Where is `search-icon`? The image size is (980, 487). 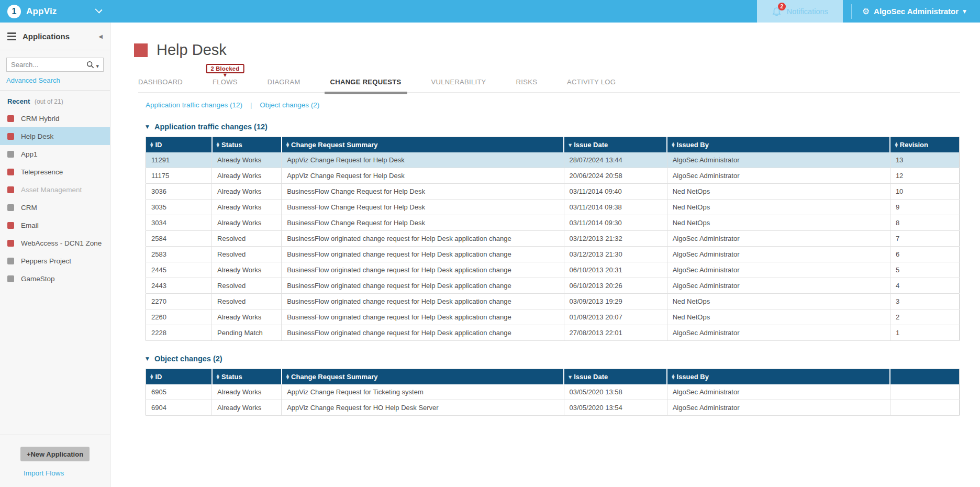 search-icon is located at coordinates (90, 65).